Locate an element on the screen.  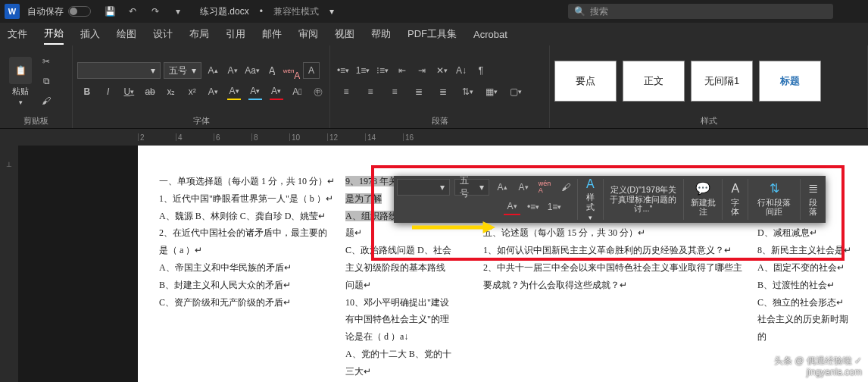
mt-grow-font-icon: A▴ is located at coordinates (502, 187).